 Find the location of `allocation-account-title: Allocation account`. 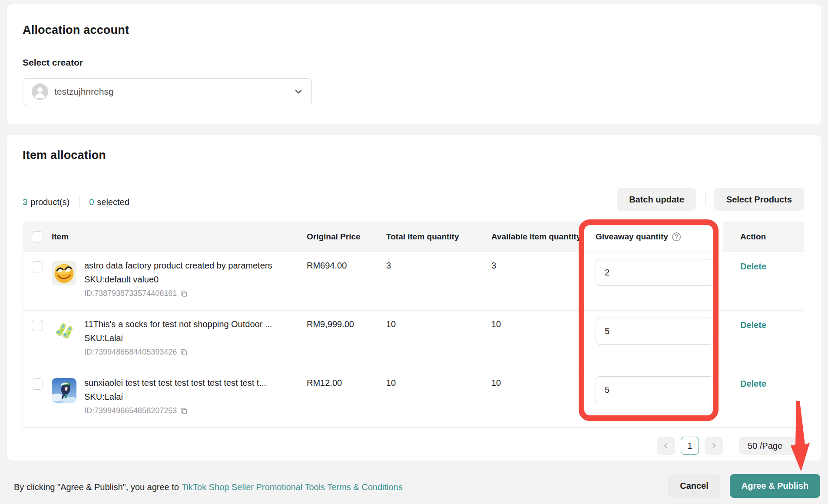

allocation-account-title: Allocation account is located at coordinates (76, 30).